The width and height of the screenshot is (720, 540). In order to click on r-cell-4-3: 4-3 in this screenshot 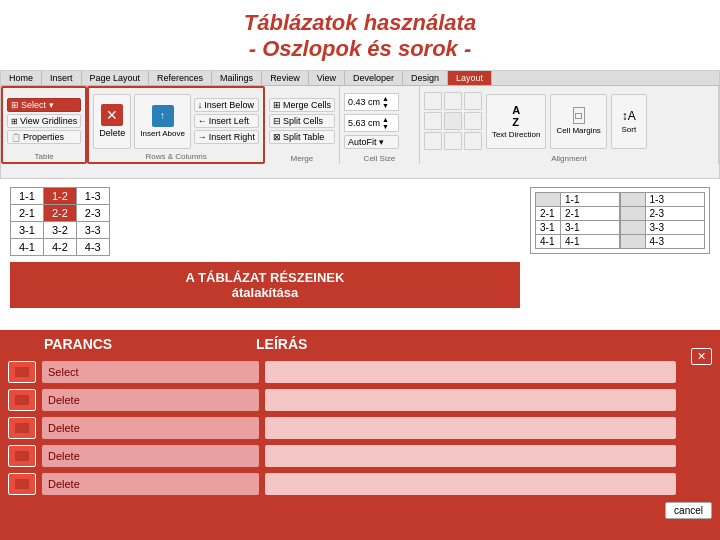, I will do `click(675, 242)`.